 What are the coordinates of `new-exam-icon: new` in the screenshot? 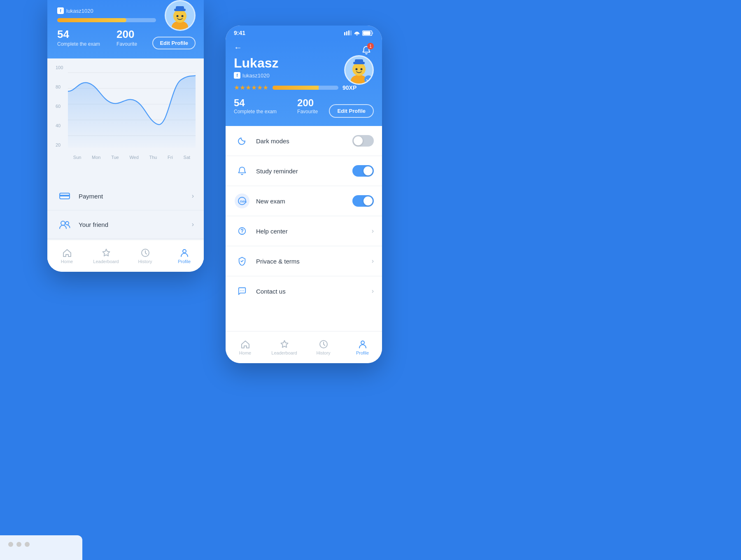 It's located at (242, 201).